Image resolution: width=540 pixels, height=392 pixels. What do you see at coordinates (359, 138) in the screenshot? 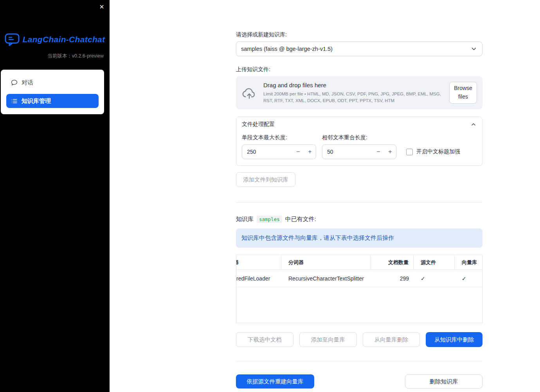
I see `overlap-size-label: 相邻文本重合长度:` at bounding box center [359, 138].